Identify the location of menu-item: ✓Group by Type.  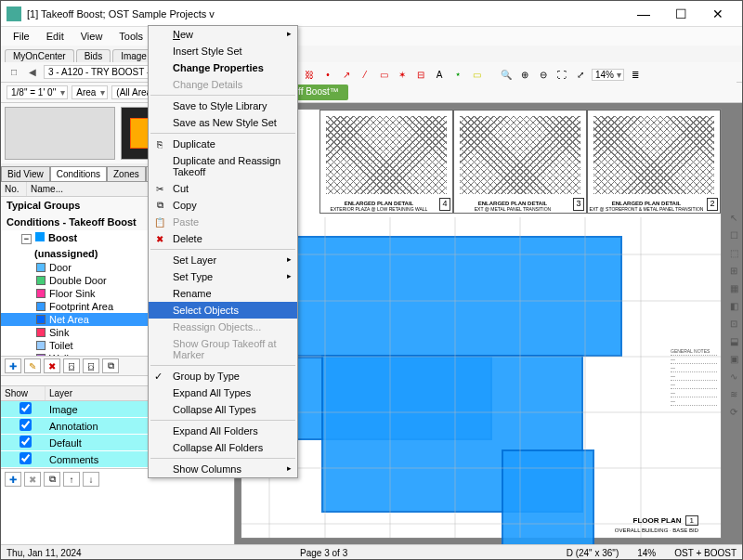
(223, 376).